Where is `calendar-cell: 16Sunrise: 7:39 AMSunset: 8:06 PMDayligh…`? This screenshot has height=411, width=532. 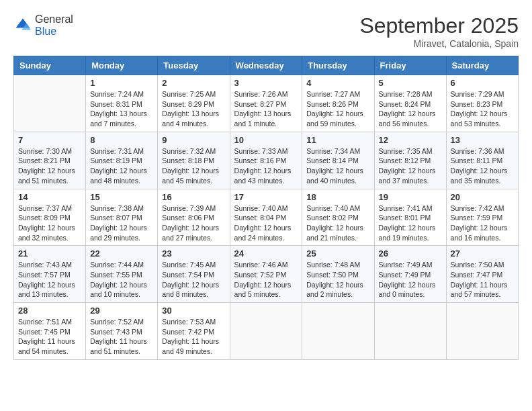
calendar-cell: 16Sunrise: 7:39 AMSunset: 8:06 PMDayligh… is located at coordinates (193, 218).